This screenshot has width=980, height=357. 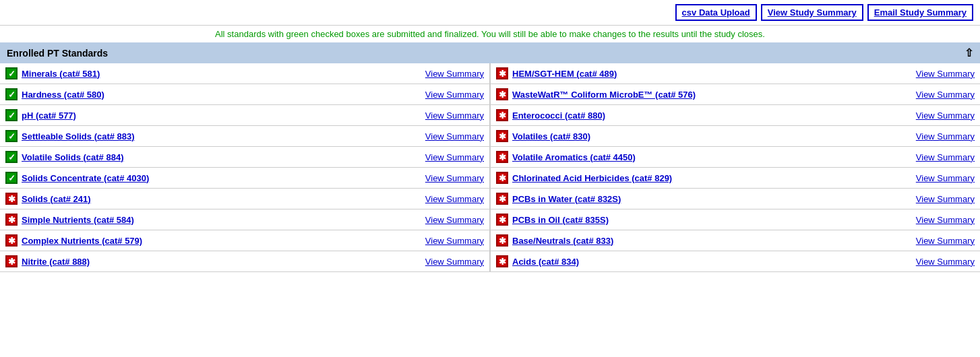 I want to click on standard-link: PCBs in Water (cat# 832S), so click(x=566, y=199).